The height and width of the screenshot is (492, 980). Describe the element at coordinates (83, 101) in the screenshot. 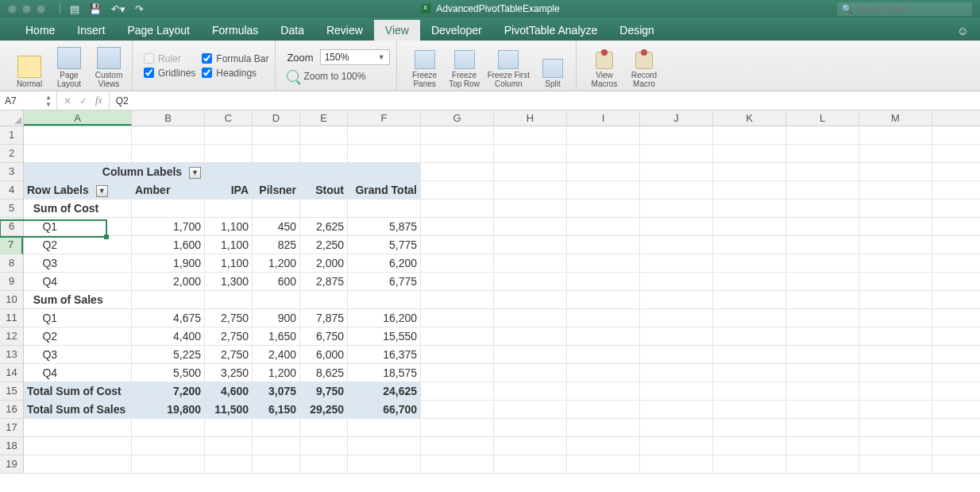

I see `enter-icon: ✓` at that location.